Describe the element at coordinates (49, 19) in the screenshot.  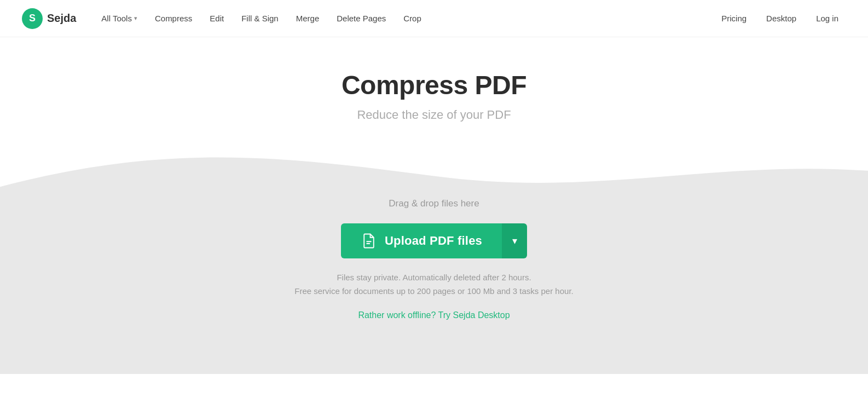
I see `logo: S Sejda` at that location.